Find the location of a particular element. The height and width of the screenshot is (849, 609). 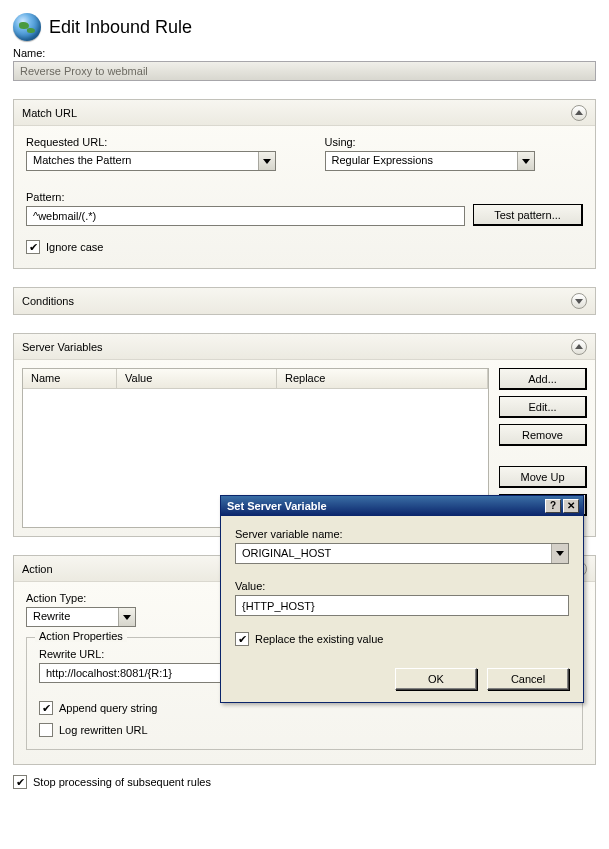

name-label: Name: is located at coordinates (304, 53).